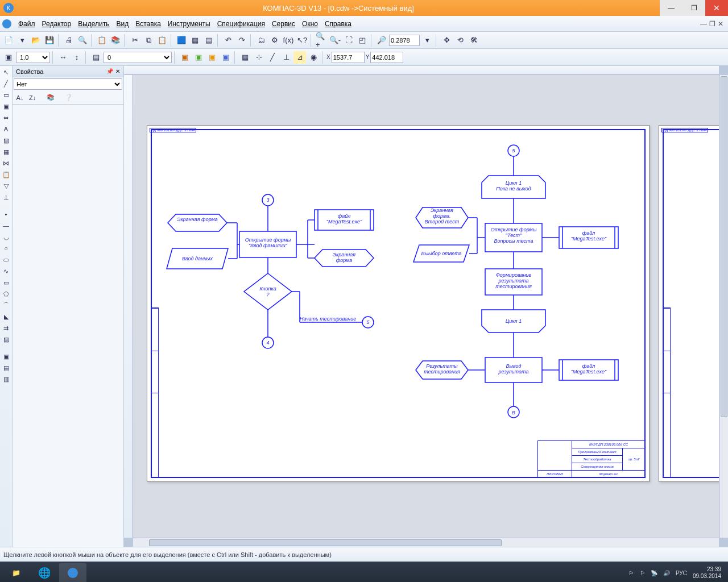 The image size is (728, 582). I want to click on new-dropdown-button: ▾, so click(22, 40).